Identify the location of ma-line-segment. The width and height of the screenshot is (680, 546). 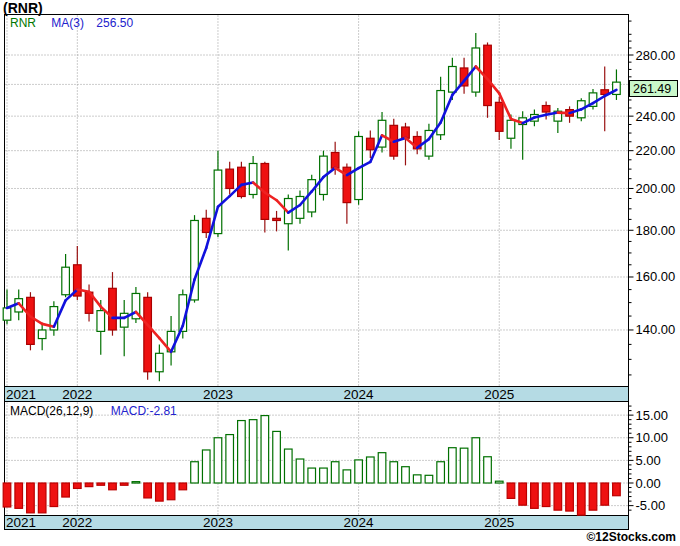
(564, 114).